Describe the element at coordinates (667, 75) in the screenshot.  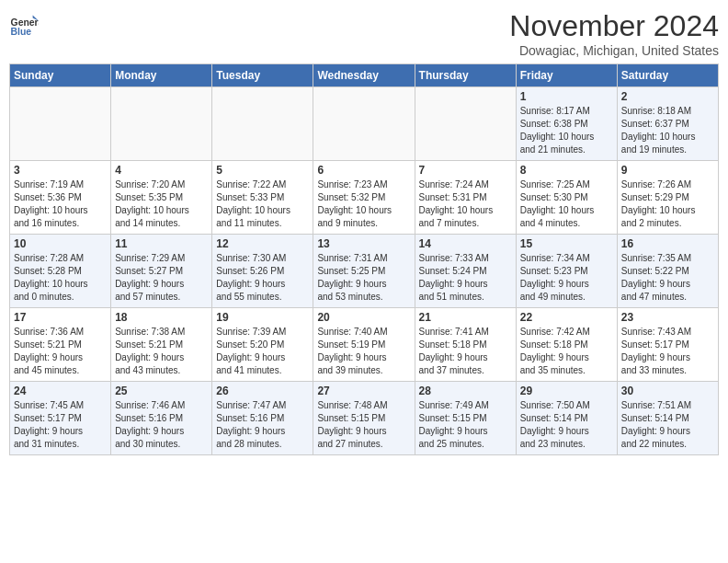
I see `weekday-header-saturday: Saturday` at that location.